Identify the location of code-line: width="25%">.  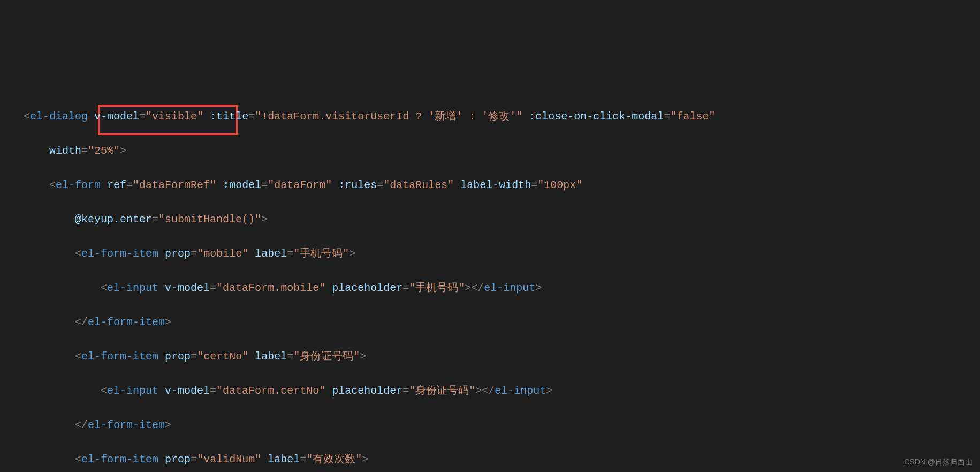
(496, 151).